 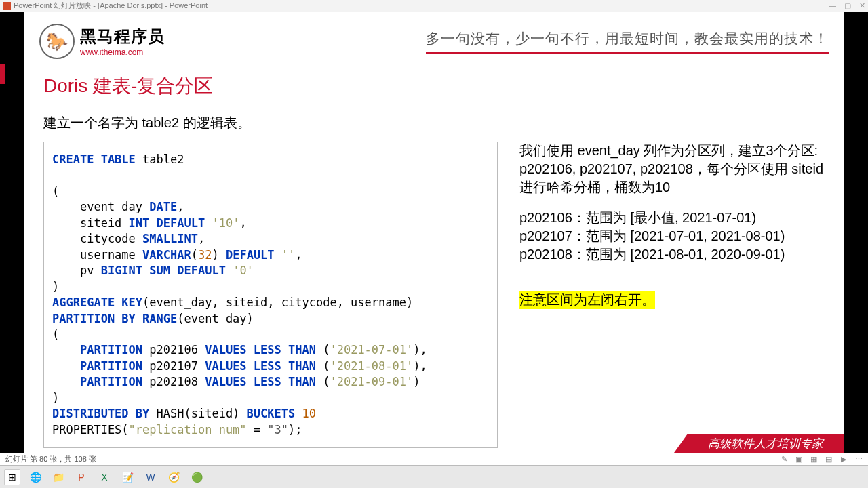 I want to click on sorter-view-icon: ▦, so click(x=814, y=460).